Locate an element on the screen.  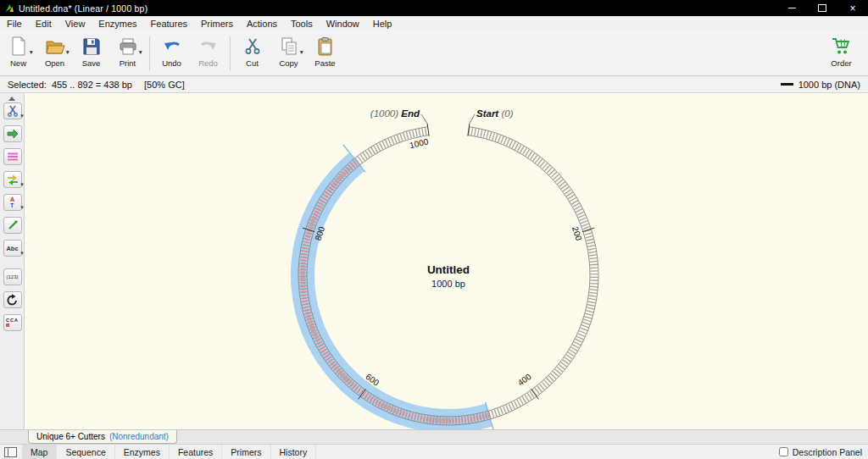
codon-letters-icon: CCA is located at coordinates (12, 323).